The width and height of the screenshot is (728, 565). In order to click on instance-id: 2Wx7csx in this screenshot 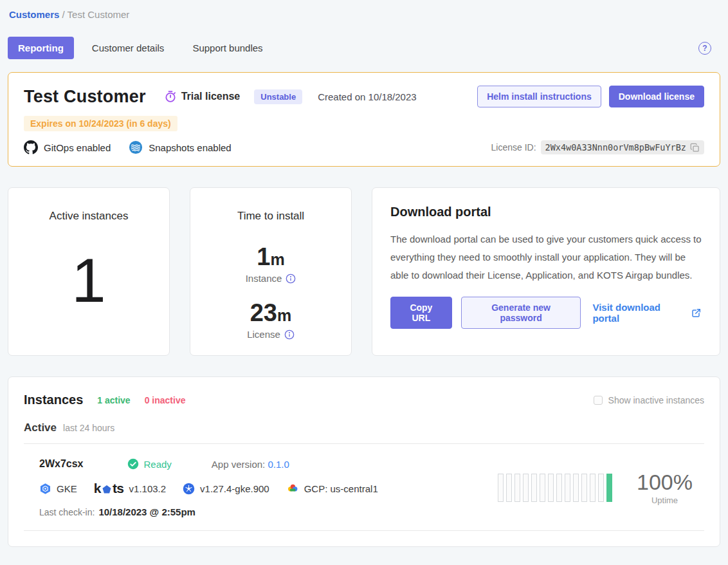, I will do `click(62, 464)`.